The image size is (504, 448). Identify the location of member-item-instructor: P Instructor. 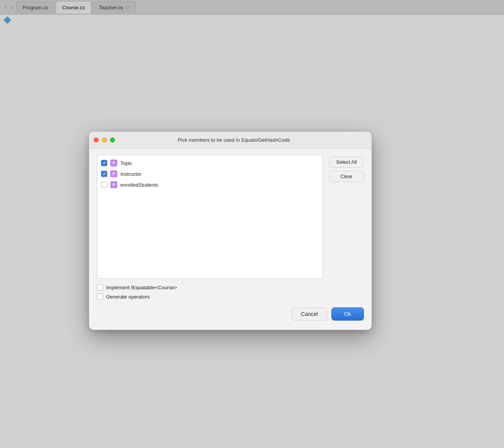
(210, 174).